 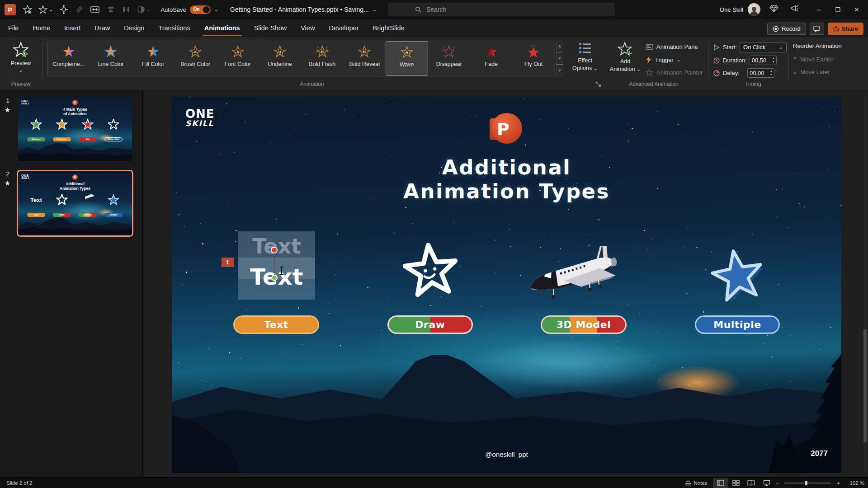 I want to click on reading-view-button, so click(x=751, y=483).